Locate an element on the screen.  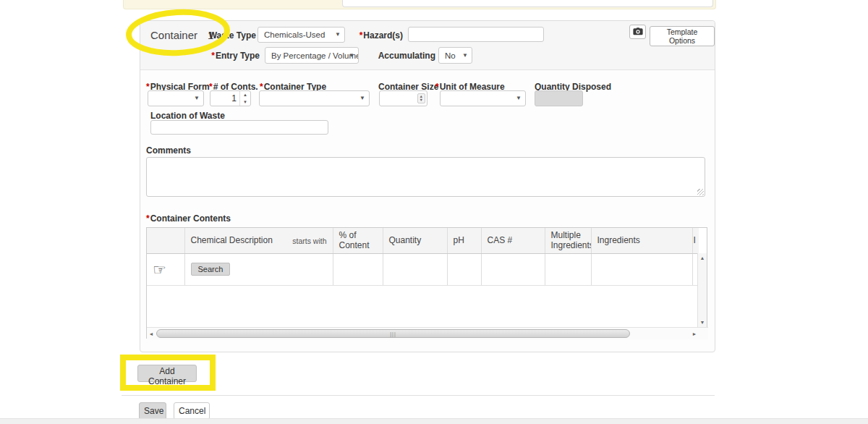
horizontal-scrollbar: ◄ ||| ► is located at coordinates (427, 333).